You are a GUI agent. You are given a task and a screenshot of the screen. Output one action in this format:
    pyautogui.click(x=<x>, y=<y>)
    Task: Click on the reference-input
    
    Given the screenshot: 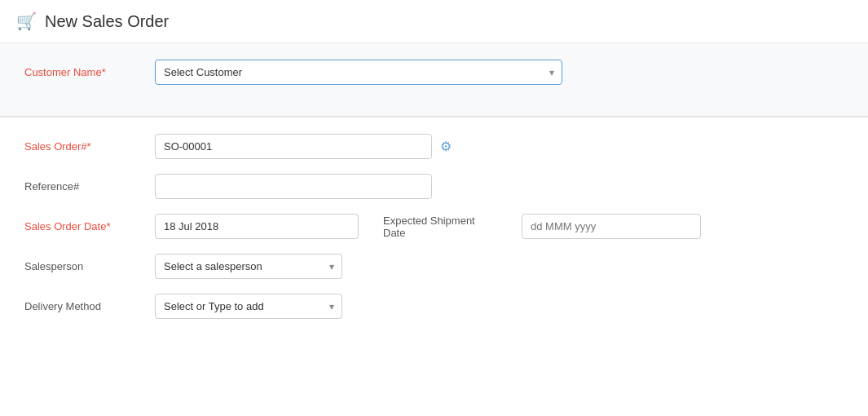 What is the action you would take?
    pyautogui.click(x=293, y=186)
    